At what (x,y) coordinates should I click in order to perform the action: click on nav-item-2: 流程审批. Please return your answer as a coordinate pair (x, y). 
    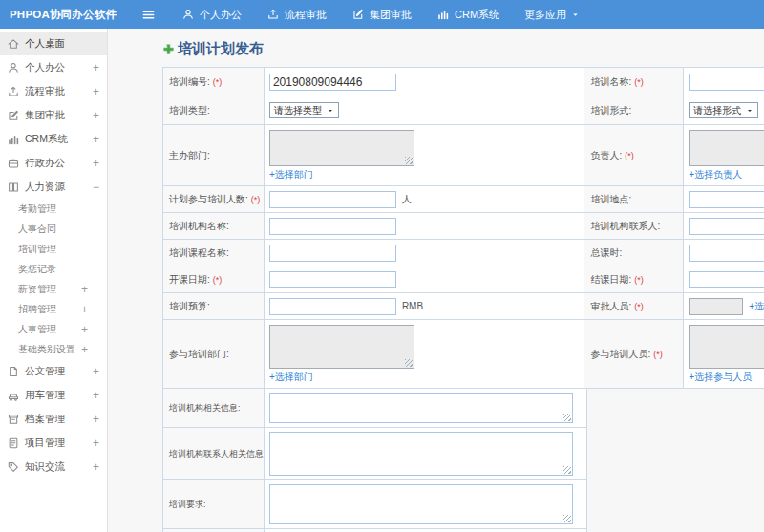
    Looking at the image, I should click on (296, 14).